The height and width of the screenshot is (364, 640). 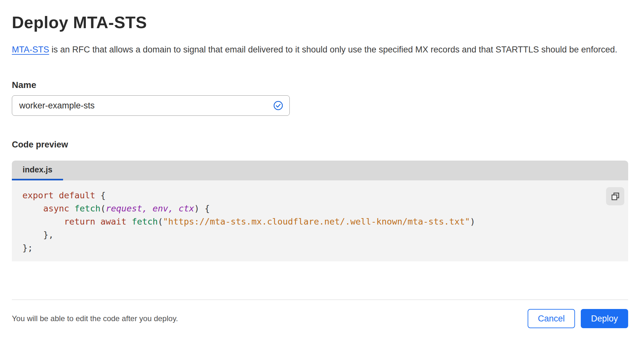 I want to click on mta-sts-link: MTA-STS, so click(x=31, y=50).